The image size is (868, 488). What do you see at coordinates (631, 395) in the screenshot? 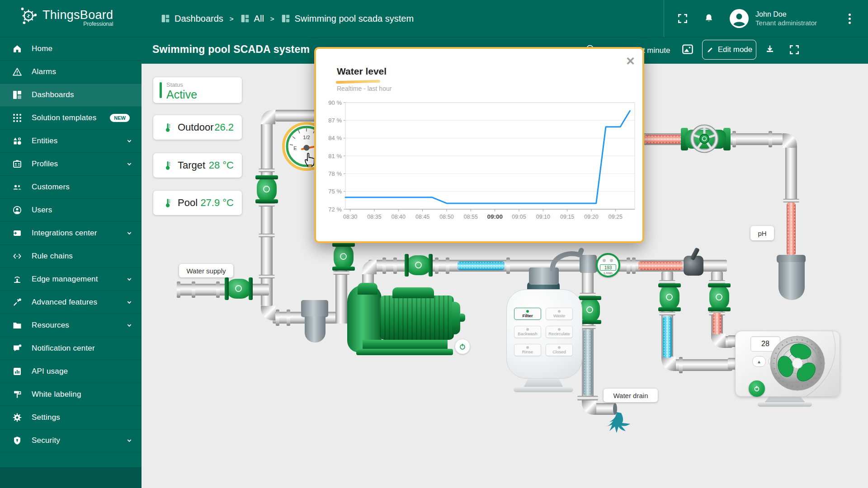
I see `water-drain-label: Water drain` at bounding box center [631, 395].